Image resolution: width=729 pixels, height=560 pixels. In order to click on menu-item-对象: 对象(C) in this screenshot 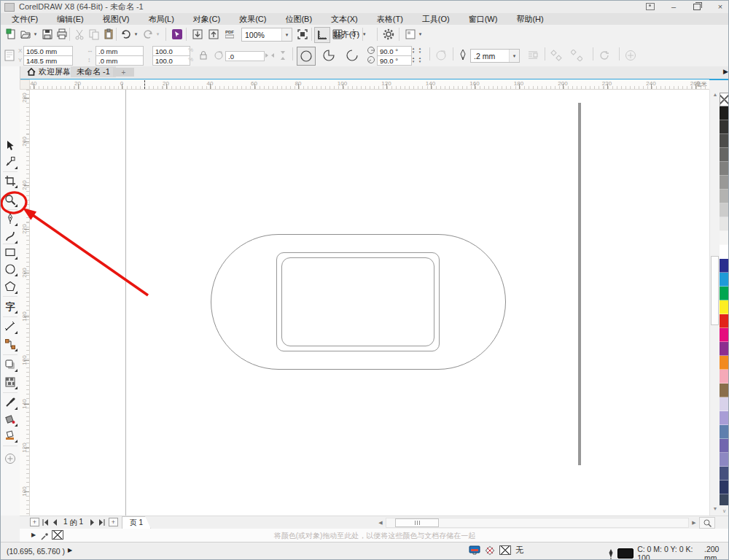, I will do `click(207, 19)`.